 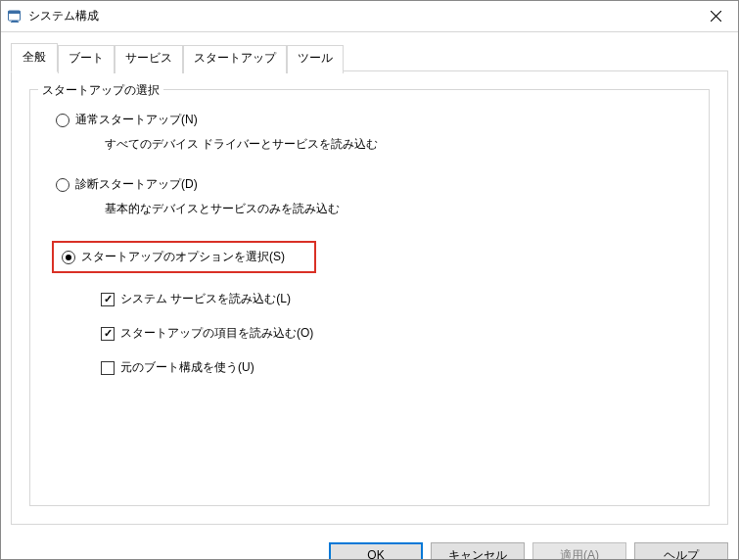 I want to click on tab-general: 全般, so click(x=34, y=58).